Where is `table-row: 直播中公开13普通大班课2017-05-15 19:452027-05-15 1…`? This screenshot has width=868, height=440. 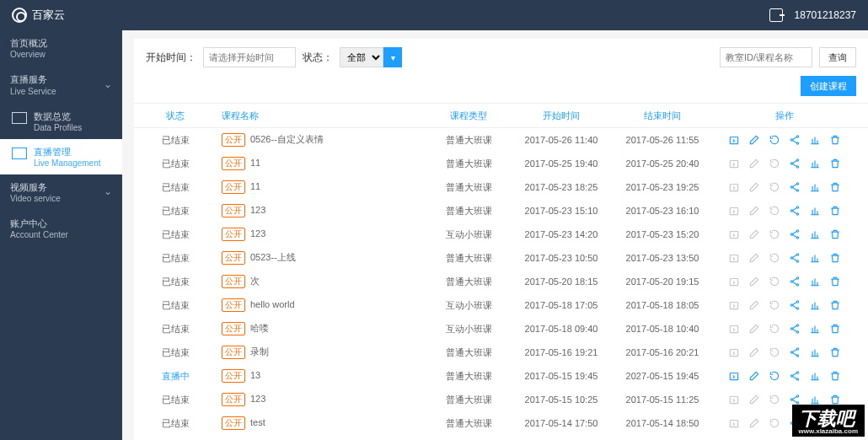 table-row: 直播中公开13普通大班课2017-05-15 19:452027-05-15 1… is located at coordinates (501, 376).